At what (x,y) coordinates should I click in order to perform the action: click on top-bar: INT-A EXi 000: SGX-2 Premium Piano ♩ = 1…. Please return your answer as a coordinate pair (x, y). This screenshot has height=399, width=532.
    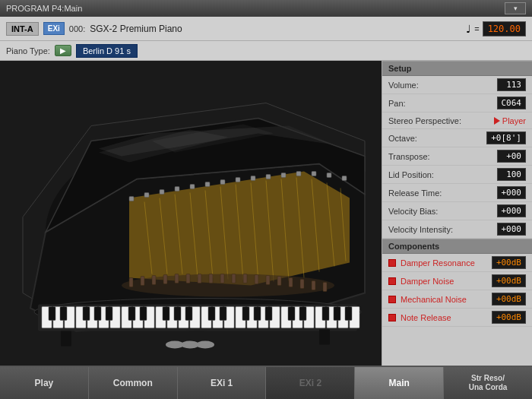
    Looking at the image, I should click on (266, 29).